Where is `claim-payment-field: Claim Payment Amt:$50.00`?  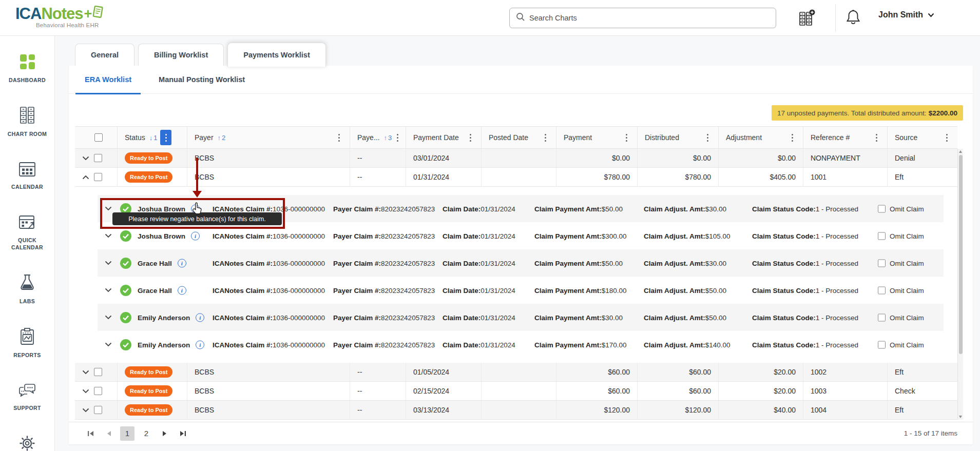
claim-payment-field: Claim Payment Amt:$50.00 is located at coordinates (579, 263).